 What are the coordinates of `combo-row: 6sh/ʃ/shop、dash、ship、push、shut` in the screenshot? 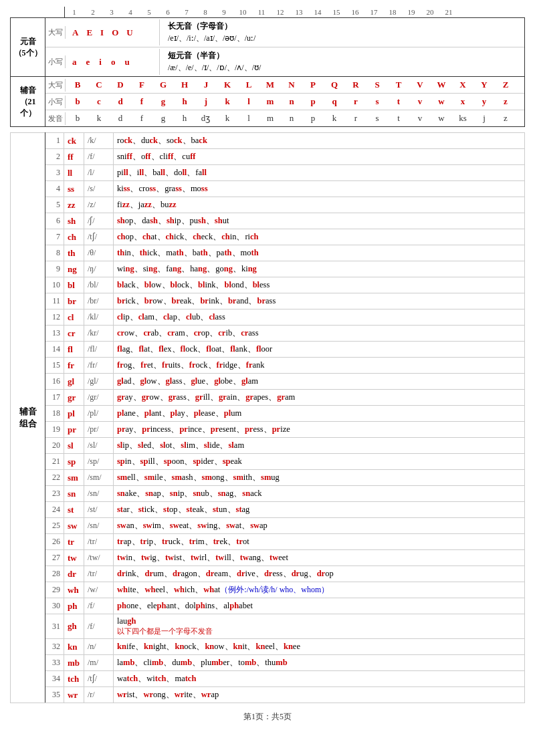 It's located at (268, 221).